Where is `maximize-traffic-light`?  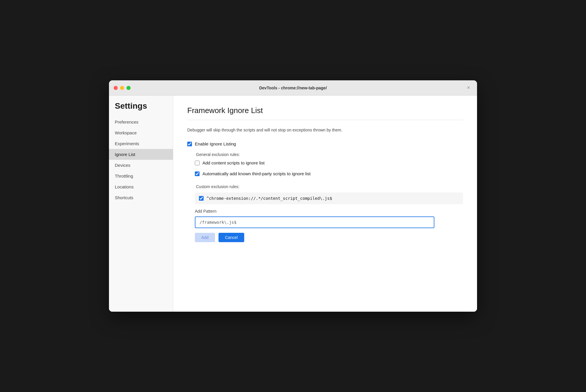
maximize-traffic-light is located at coordinates (129, 88).